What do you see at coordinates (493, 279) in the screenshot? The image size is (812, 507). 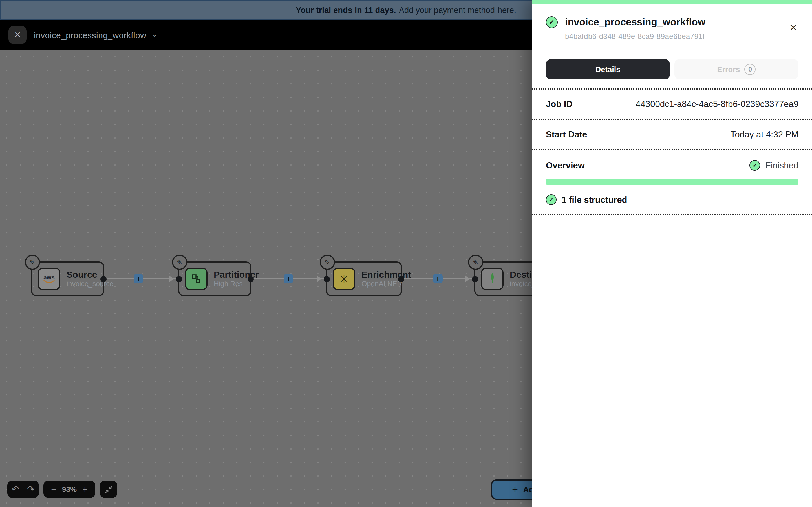 I see `mongodb-leaf` at bounding box center [493, 279].